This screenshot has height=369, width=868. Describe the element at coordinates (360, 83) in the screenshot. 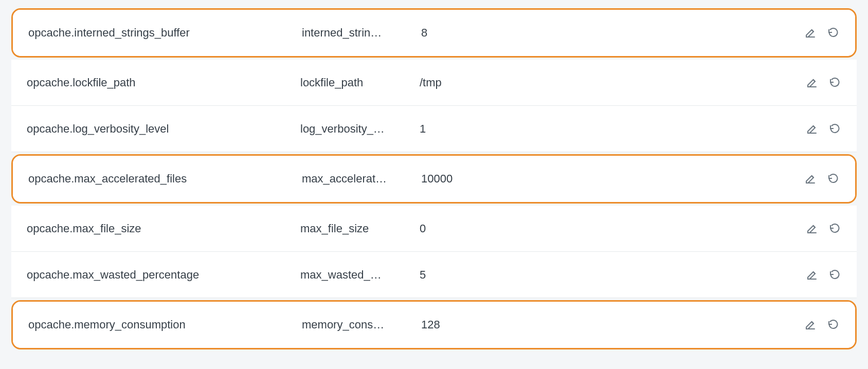

I see `setting-short: lockfile_path` at that location.